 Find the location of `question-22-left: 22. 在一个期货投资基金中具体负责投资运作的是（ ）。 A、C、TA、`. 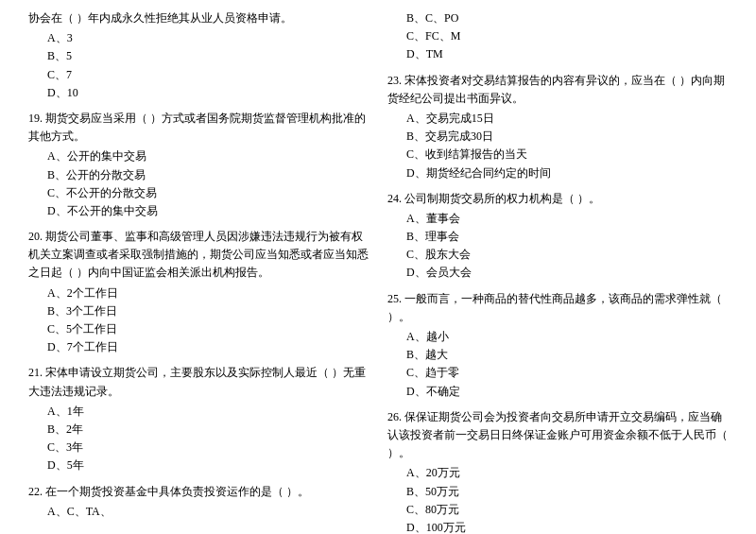

question-22-left: 22. 在一个期货投资基金中具体负责投资运作的是（ ）。 A、C、TA、 is located at coordinates (198, 502).